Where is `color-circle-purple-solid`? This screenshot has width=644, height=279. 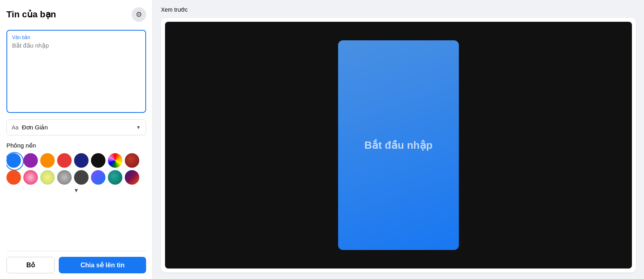 color-circle-purple-solid is located at coordinates (31, 160).